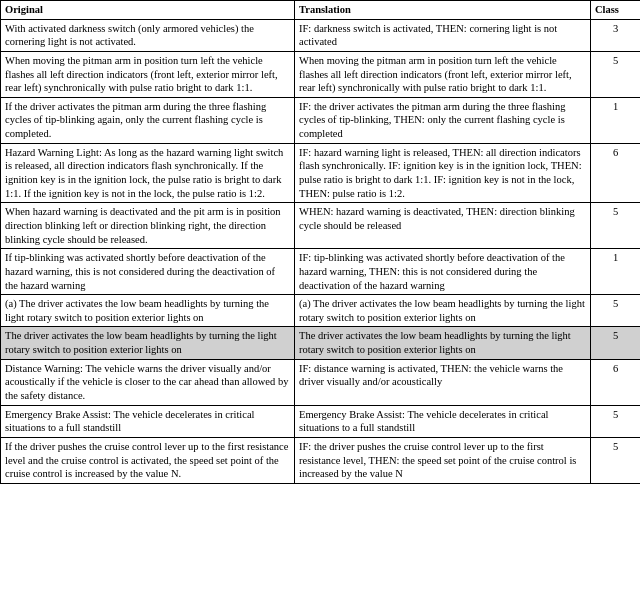 This screenshot has width=640, height=598. Describe the element at coordinates (443, 311) in the screenshot. I see `cell-translation: (a) The driver activates the low beam he…` at that location.